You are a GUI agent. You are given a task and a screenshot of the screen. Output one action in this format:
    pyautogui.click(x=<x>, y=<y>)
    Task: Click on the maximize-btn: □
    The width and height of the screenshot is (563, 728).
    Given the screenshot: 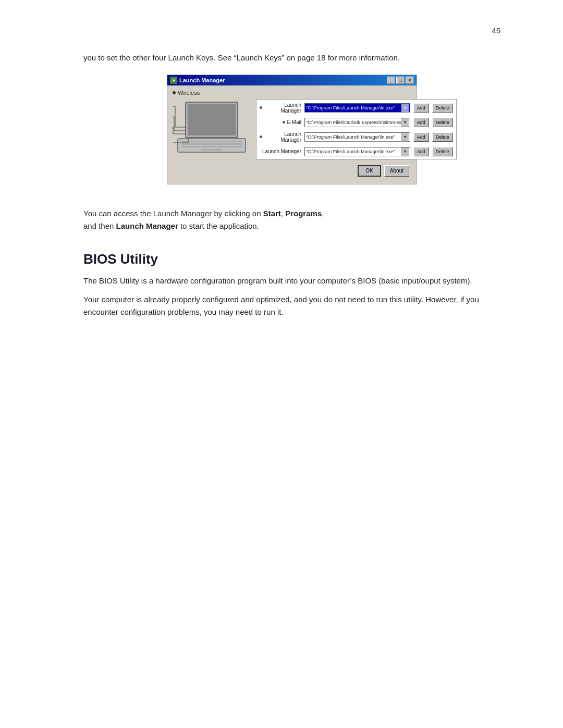 What is the action you would take?
    pyautogui.click(x=400, y=80)
    